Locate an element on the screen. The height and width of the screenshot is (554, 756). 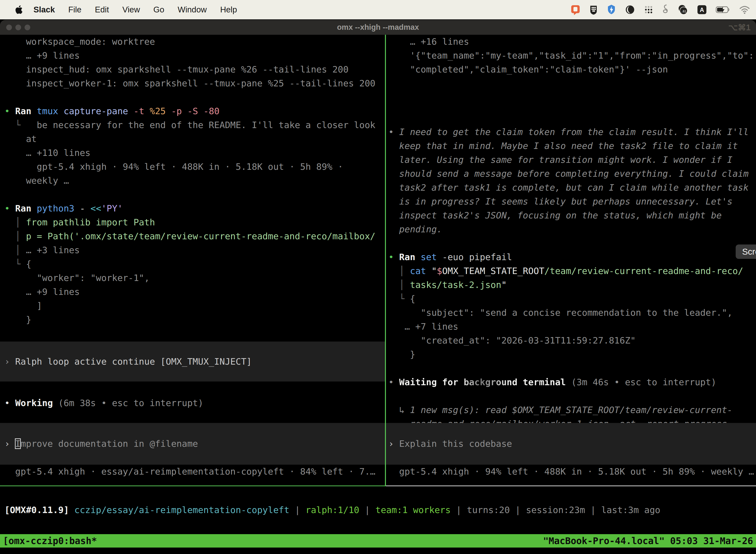
badge-61-label: ..61 is located at coordinates (684, 11).